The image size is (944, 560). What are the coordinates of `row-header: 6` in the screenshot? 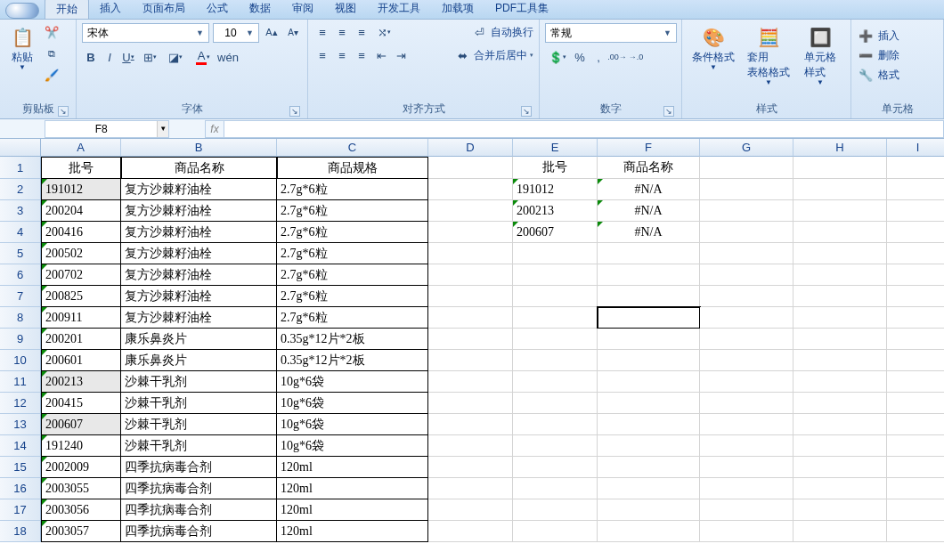 It's located at (20, 275).